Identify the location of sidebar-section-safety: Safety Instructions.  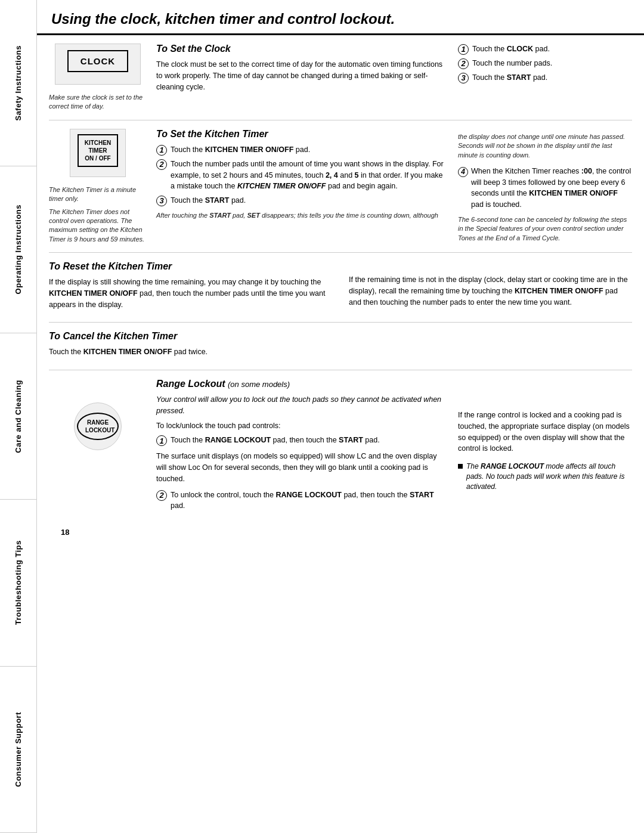
(18, 83).